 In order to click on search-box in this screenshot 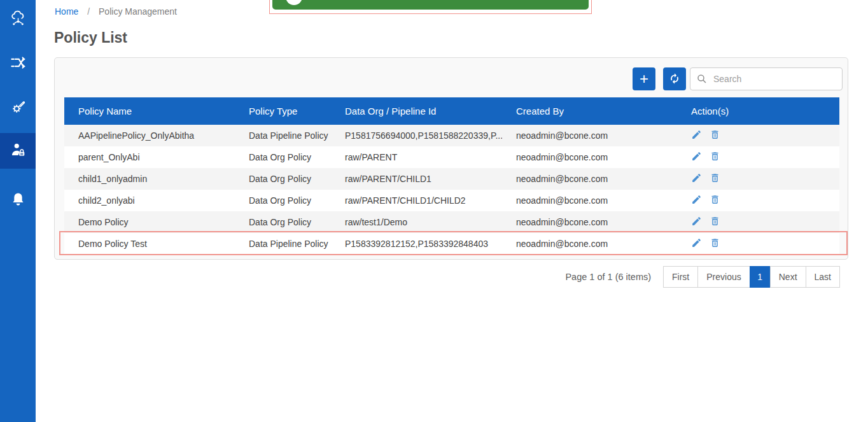, I will do `click(766, 79)`.